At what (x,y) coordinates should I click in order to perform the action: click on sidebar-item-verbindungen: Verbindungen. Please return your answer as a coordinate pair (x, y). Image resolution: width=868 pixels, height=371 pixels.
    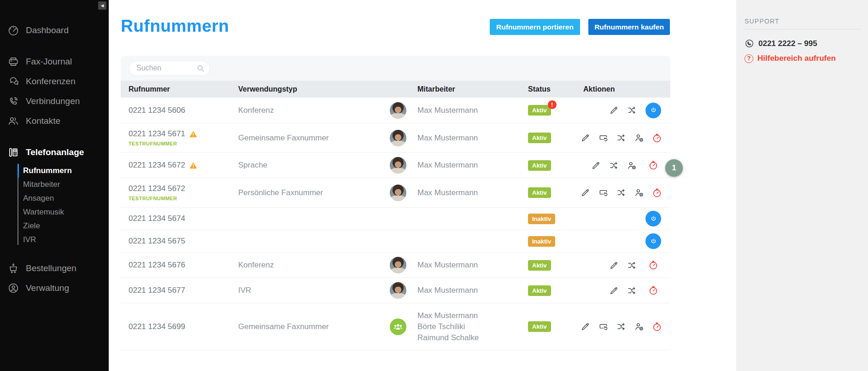
    Looking at the image, I should click on (54, 101).